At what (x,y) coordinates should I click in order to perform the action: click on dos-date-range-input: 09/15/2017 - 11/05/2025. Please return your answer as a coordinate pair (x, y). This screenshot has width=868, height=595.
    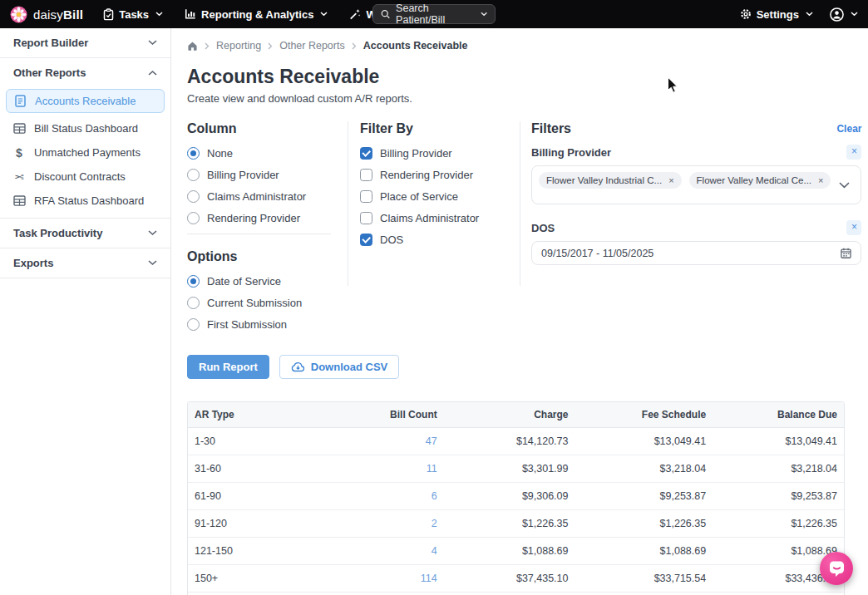
    Looking at the image, I should click on (697, 253).